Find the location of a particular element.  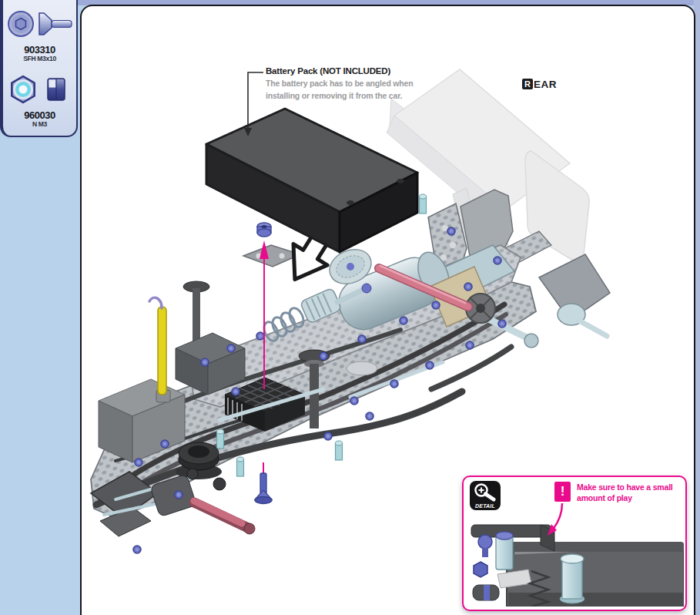

part-callout-screw: 903310 SFH M3x10 is located at coordinates (40, 34).